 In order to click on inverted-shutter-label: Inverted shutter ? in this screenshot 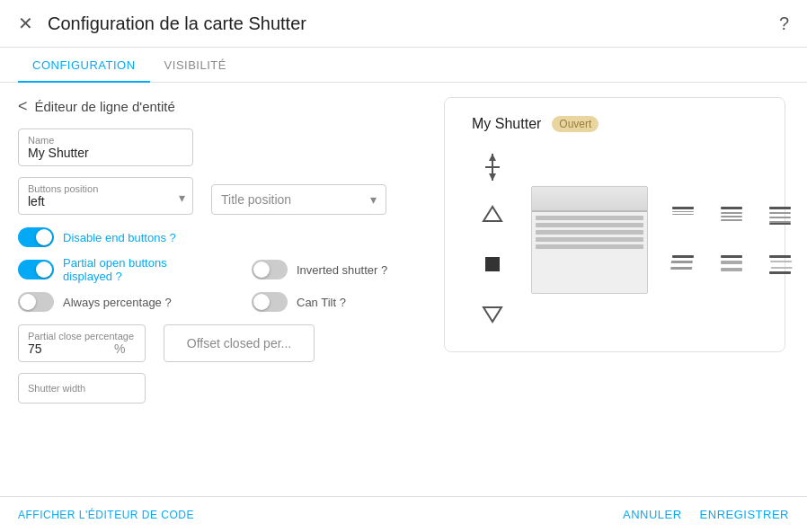, I will do `click(341, 270)`.